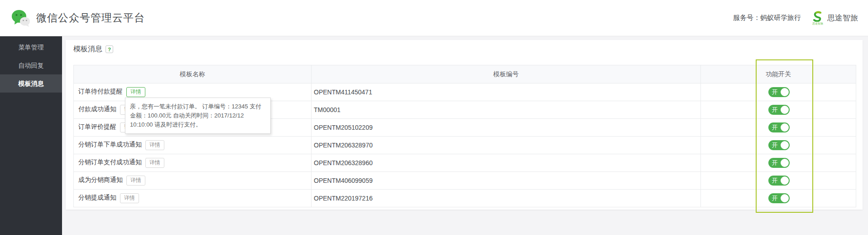 The height and width of the screenshot is (235, 868). I want to click on template-name: 订单评价提醒, so click(97, 127).